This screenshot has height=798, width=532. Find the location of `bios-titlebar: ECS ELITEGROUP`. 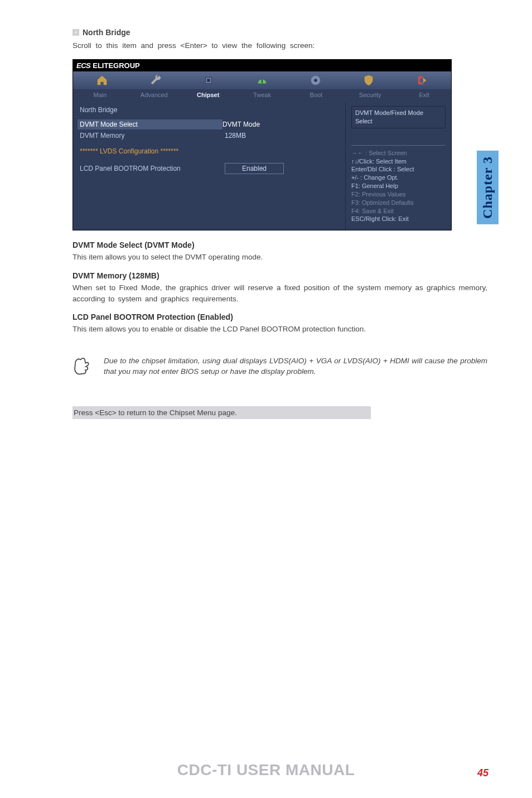

bios-titlebar: ECS ELITEGROUP is located at coordinates (262, 66).